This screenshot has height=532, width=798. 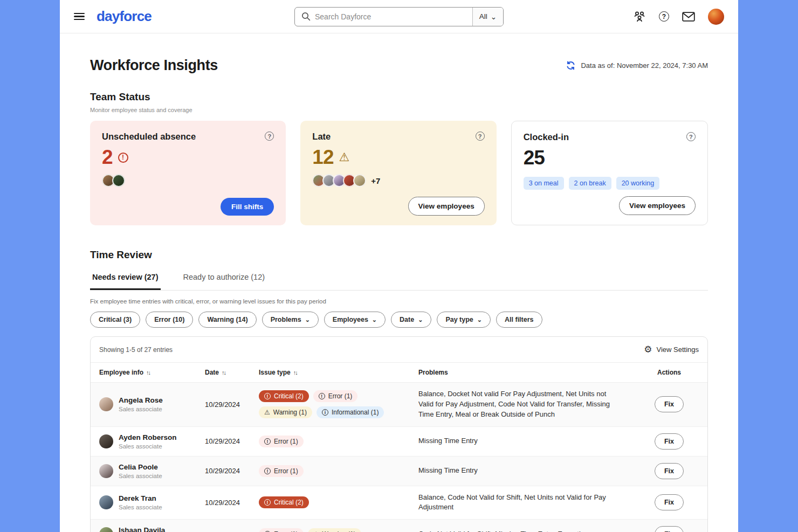 What do you see at coordinates (644, 66) in the screenshot?
I see `data-timestamp: Data as of: November 22, 2024, 7:30 AM` at bounding box center [644, 66].